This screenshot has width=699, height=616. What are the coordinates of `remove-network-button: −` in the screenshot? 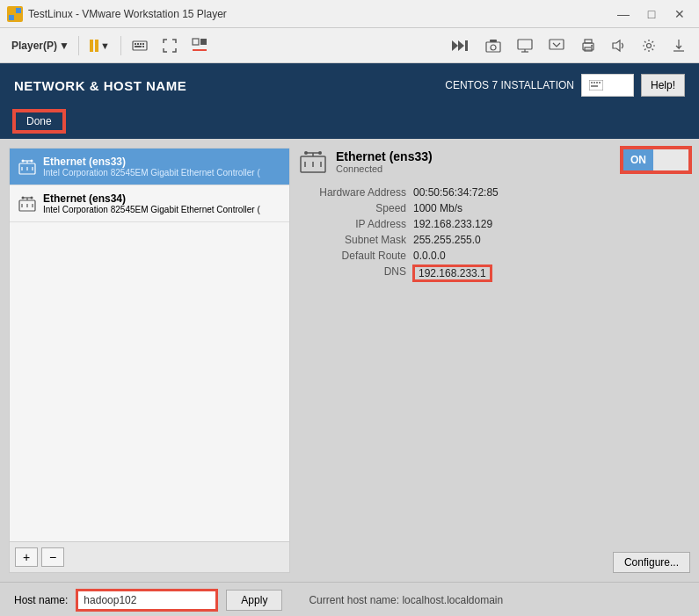 It's located at (53, 557).